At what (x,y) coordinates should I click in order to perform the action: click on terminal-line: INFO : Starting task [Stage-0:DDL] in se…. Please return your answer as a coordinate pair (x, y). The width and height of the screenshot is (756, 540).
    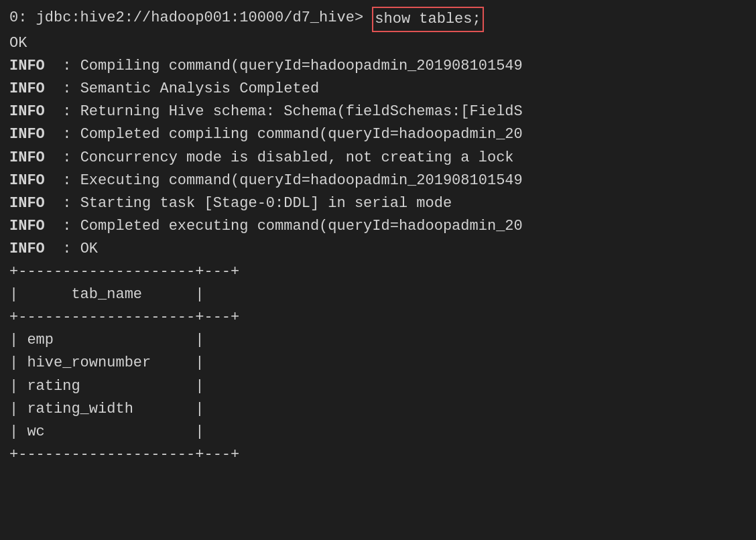
    Looking at the image, I should click on (378, 204).